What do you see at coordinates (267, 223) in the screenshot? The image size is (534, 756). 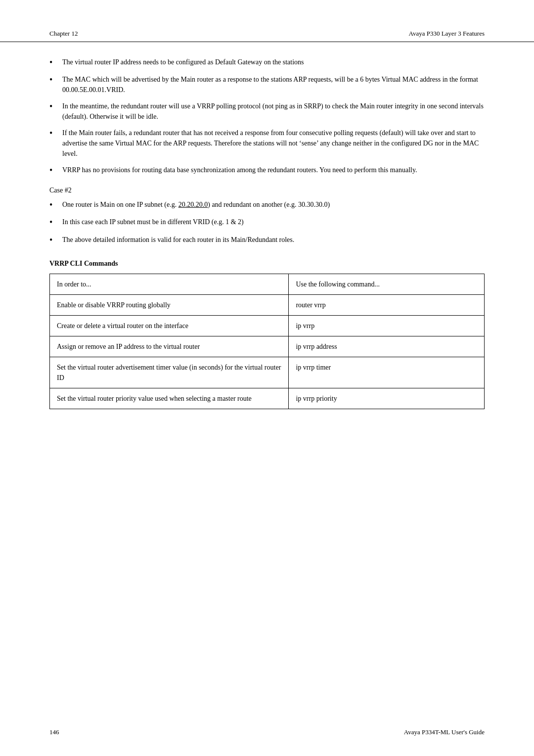 I see `case2-bullet-list: • One router is Main on one IP subnet (e…` at bounding box center [267, 223].